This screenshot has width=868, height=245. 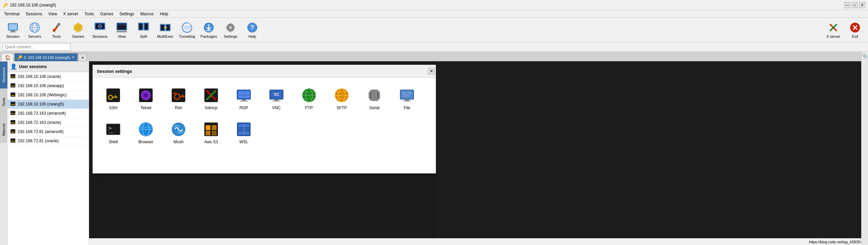 What do you see at coordinates (374, 99) in the screenshot?
I see `session-type-serial: Serial` at bounding box center [374, 99].